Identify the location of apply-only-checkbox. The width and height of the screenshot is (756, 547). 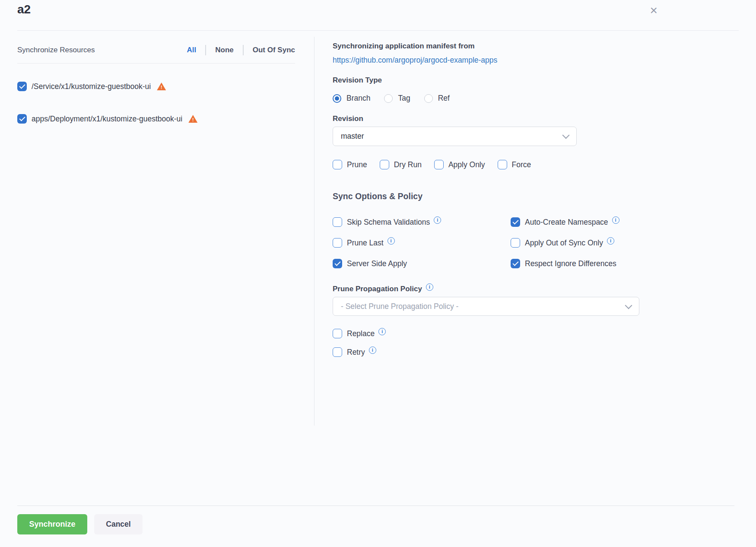
(439, 165).